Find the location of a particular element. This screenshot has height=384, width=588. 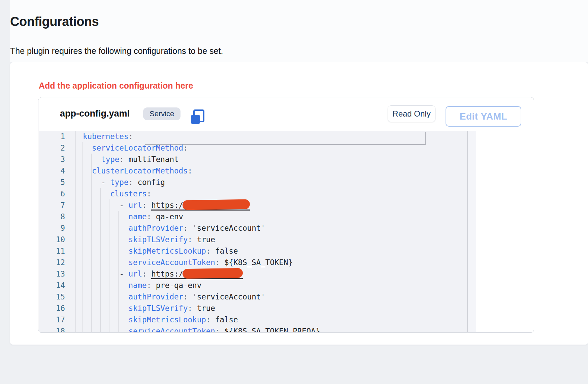

code-line: 4 clusterLocatorMethods: is located at coordinates (257, 171).